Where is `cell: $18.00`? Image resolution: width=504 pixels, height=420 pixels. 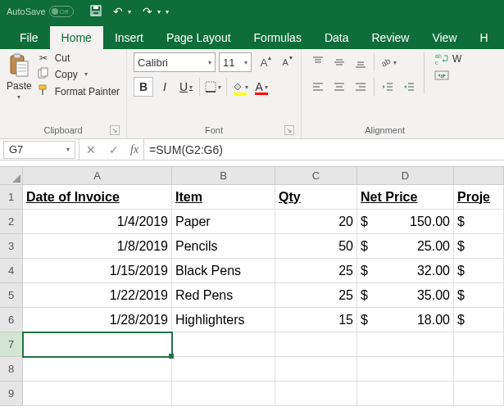
cell: $18.00 is located at coordinates (406, 320).